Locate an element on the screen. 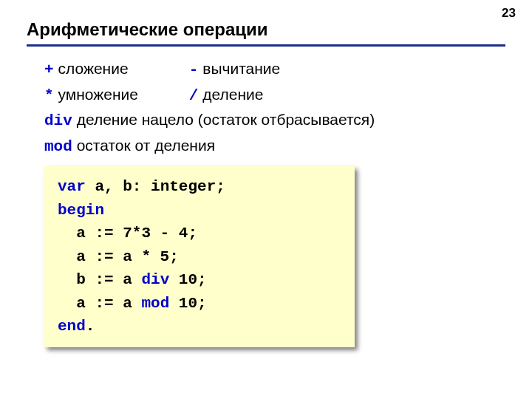  op-plus-desc: сложение is located at coordinates (92, 68).